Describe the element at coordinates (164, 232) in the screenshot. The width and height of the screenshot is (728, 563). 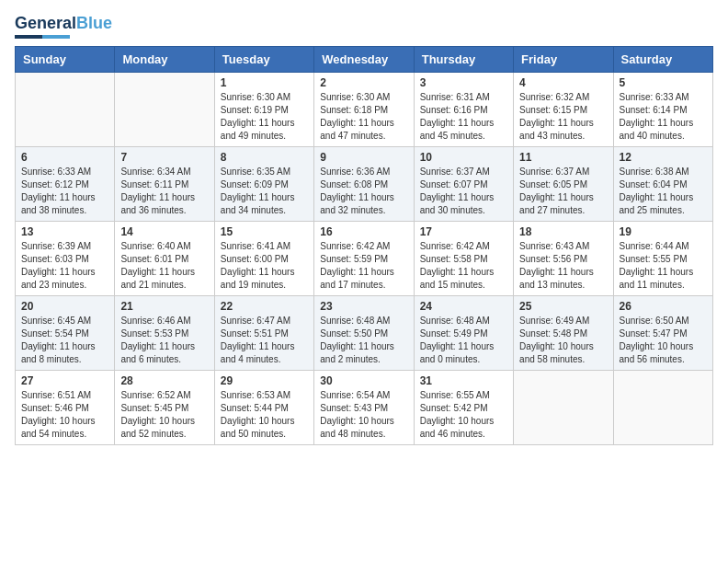
I see `day-number: 14` at that location.